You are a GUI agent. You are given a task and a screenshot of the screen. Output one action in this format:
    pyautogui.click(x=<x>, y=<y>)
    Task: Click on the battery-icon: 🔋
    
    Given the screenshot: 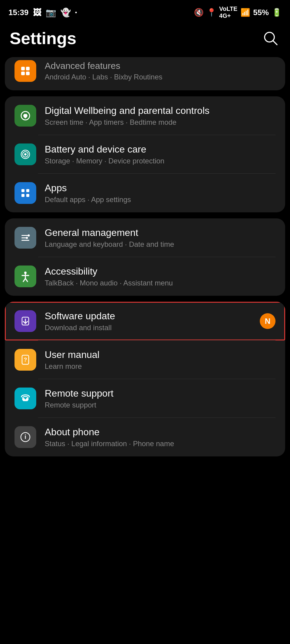 What is the action you would take?
    pyautogui.click(x=277, y=13)
    